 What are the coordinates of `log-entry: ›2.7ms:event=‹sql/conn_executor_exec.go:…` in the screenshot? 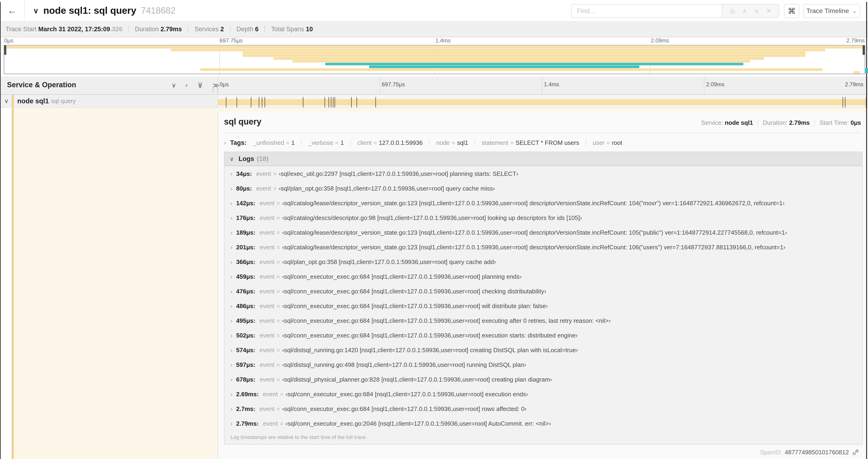 It's located at (543, 409).